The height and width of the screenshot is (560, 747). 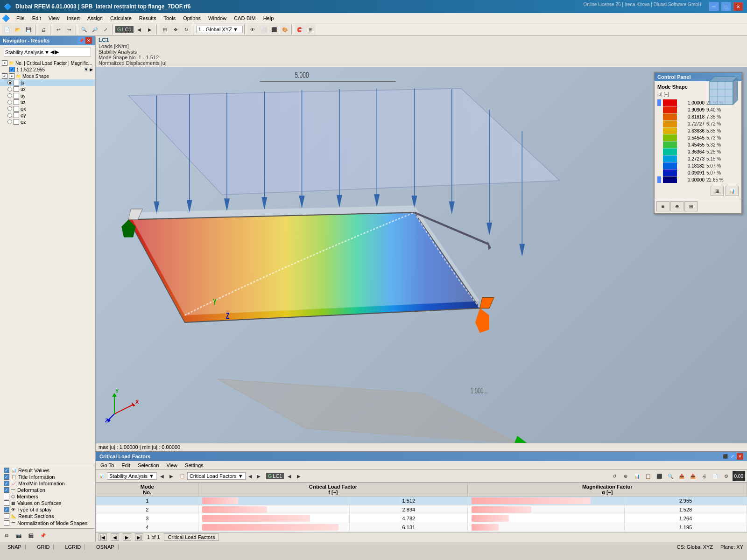 What do you see at coordinates (269, 18) in the screenshot?
I see `menu-help: Help` at bounding box center [269, 18].